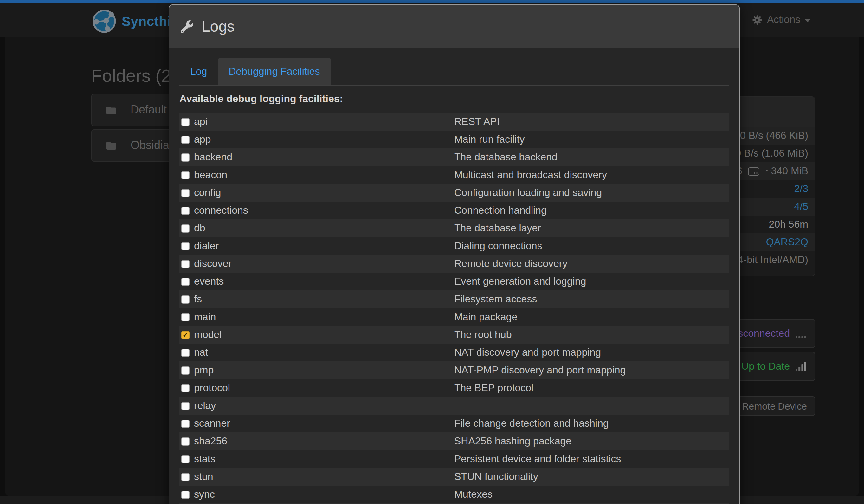  I want to click on tab-debugging-facilities: Debugging Facilities, so click(274, 71).